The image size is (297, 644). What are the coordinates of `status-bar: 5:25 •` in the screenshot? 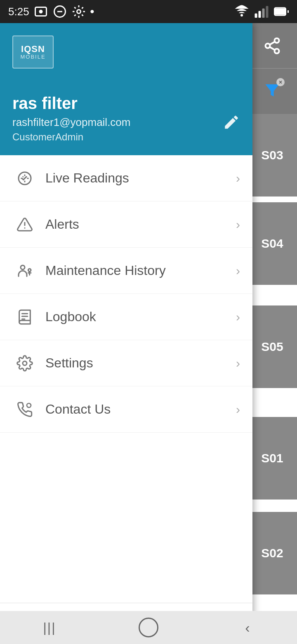 It's located at (148, 12).